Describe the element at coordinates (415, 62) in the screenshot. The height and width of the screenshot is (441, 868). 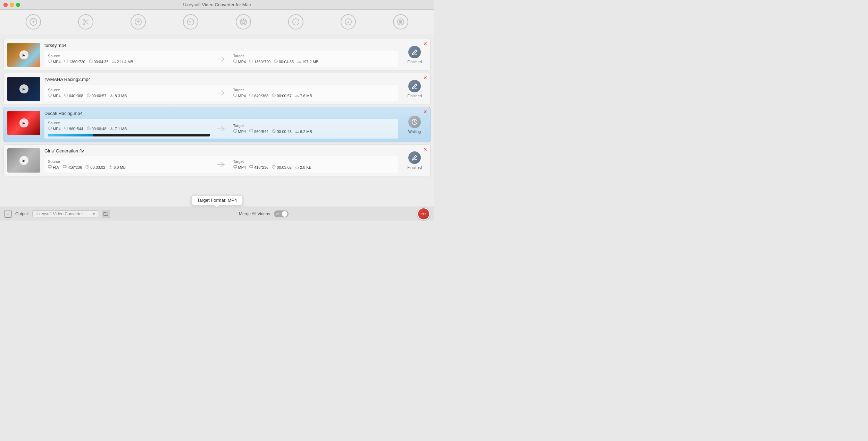
I see `status-label-turkey: Finished` at that location.